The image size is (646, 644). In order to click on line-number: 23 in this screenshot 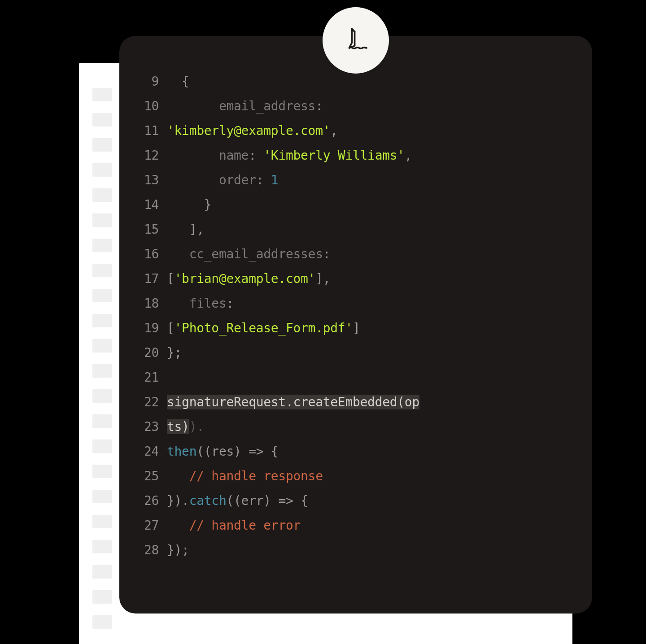, I will do `click(147, 427)`.